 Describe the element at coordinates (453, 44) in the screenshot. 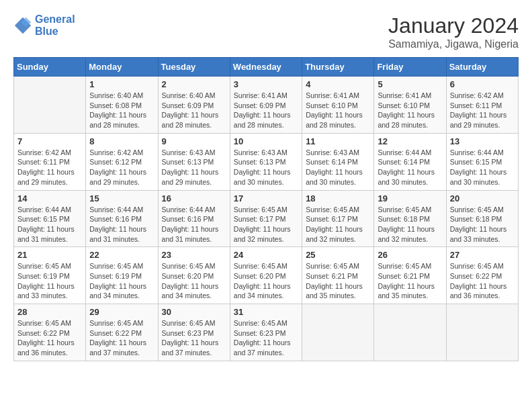

I see `location-subtitle: Samamiya, Jigawa, Nigeria` at that location.